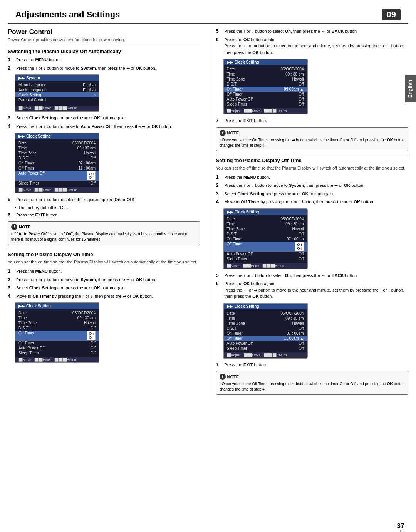  Describe the element at coordinates (317, 290) in the screenshot. I see `off-step-text-6: Press the OK button again.Press the ← or…` at that location.